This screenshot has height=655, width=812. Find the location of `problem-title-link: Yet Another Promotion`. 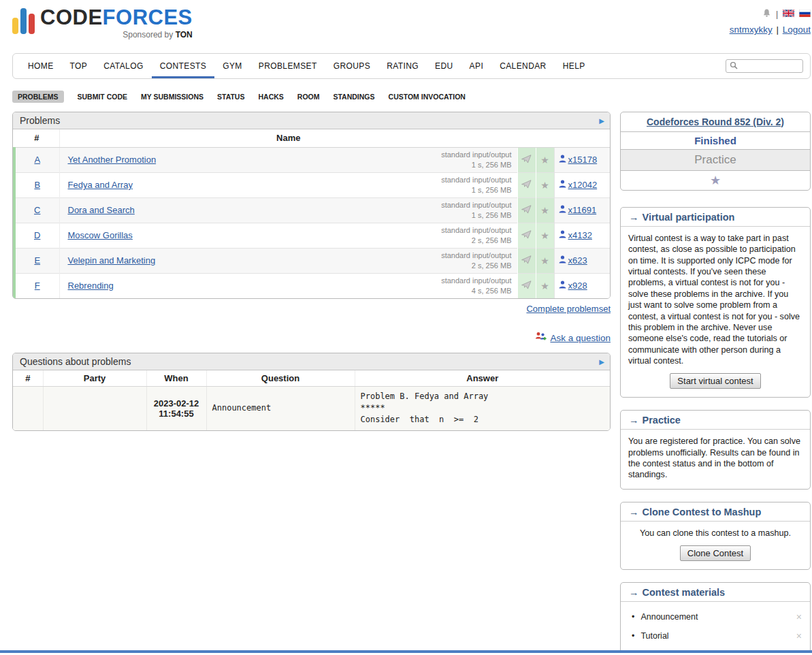

problem-title-link: Yet Another Promotion is located at coordinates (112, 159).